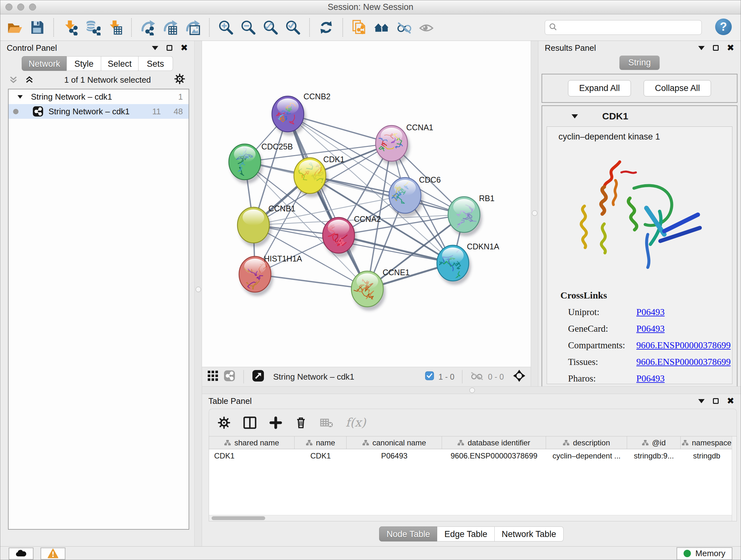 This screenshot has width=741, height=560. I want to click on search-input, so click(629, 27).